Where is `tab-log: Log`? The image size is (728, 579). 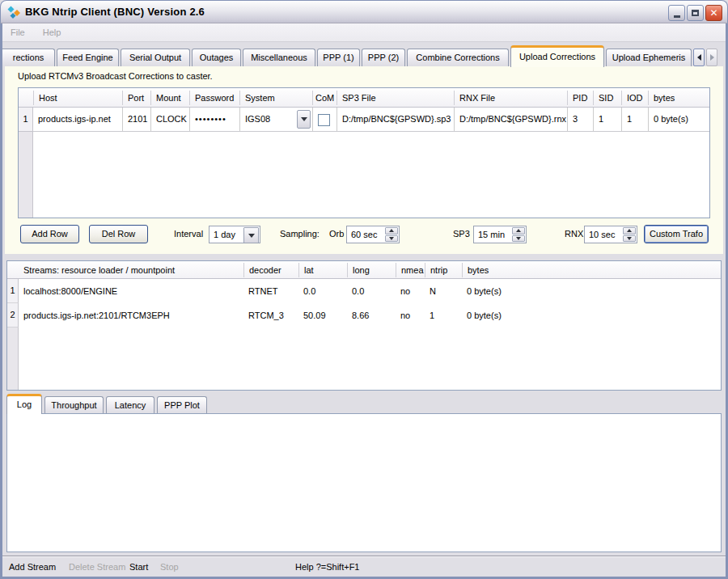
tab-log: Log is located at coordinates (24, 404).